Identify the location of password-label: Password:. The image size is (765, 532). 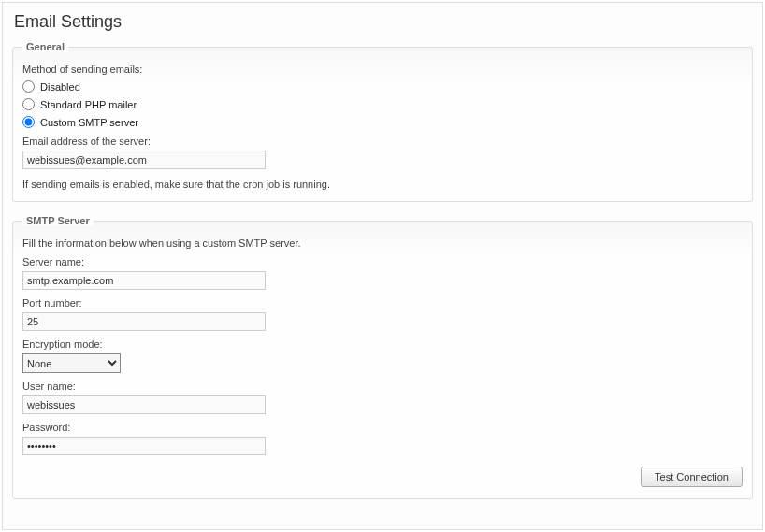
(382, 427).